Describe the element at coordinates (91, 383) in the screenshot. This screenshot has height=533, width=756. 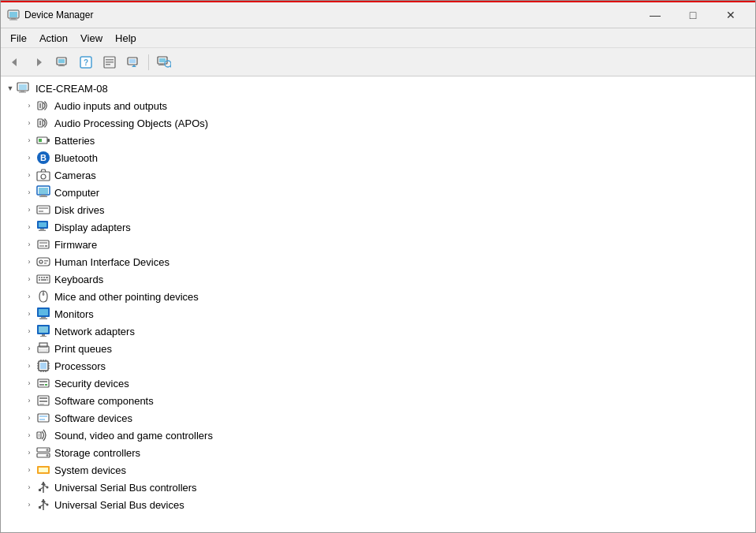
I see `tree-item-label: Security devices` at that location.